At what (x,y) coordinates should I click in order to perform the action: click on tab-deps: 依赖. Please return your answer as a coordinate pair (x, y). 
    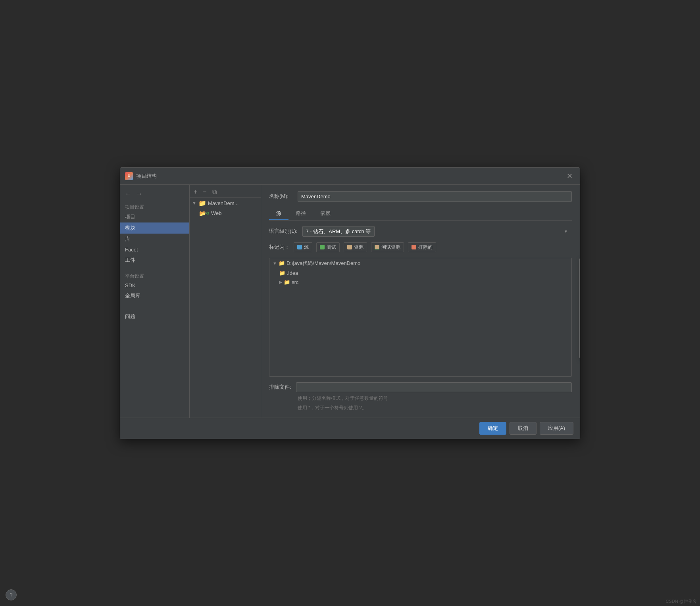
    Looking at the image, I should click on (325, 214).